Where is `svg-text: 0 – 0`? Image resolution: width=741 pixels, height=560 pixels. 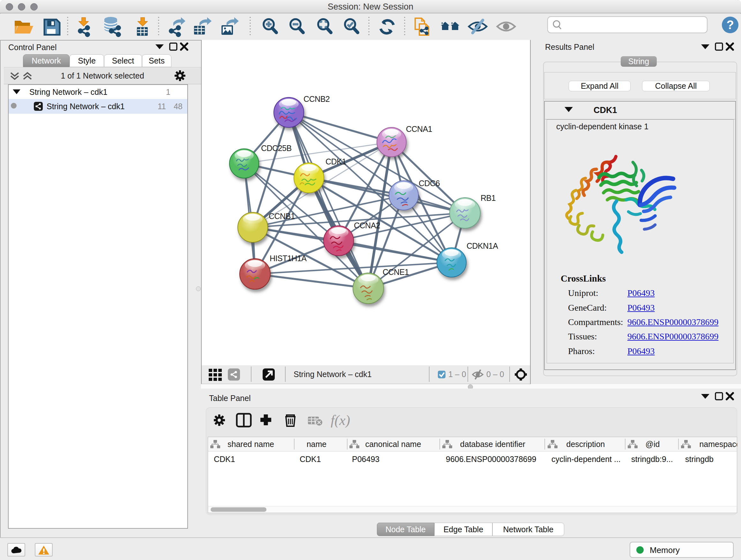 svg-text: 0 – 0 is located at coordinates (495, 374).